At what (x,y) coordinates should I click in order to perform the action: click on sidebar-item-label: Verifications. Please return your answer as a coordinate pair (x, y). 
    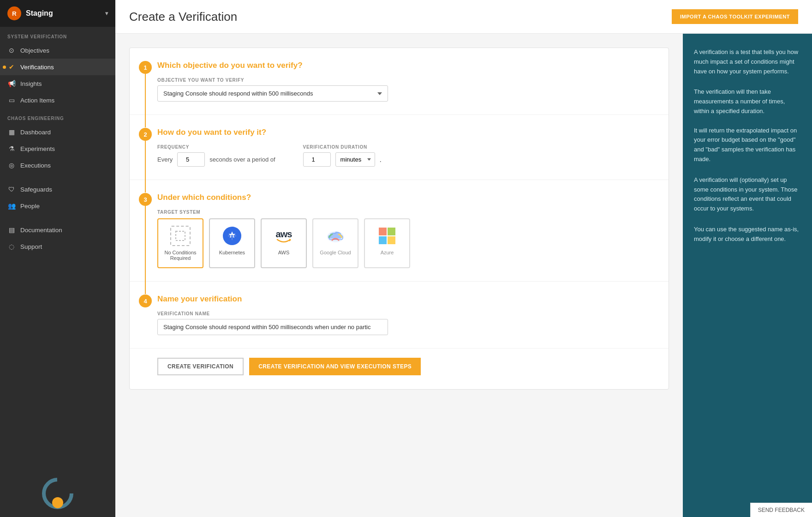
    Looking at the image, I should click on (37, 67).